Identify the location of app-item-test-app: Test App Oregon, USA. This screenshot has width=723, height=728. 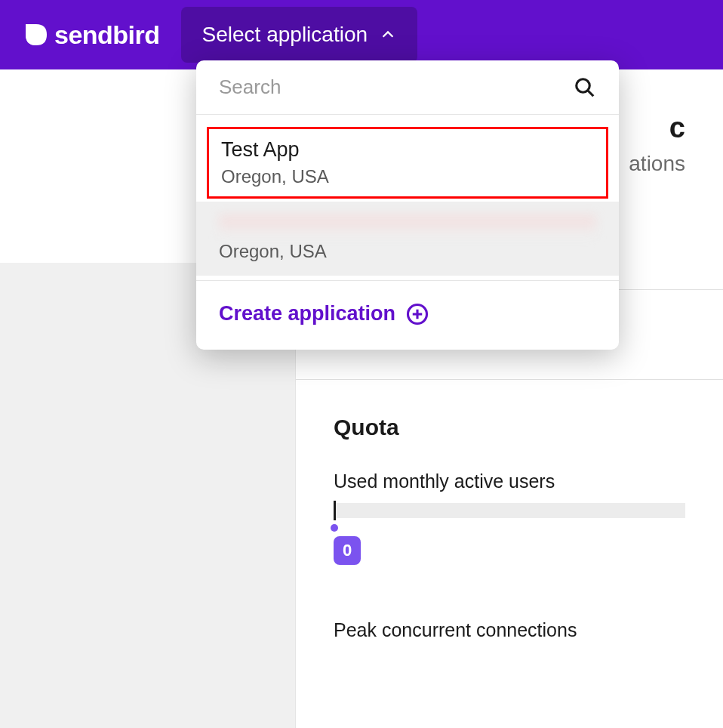
(408, 163).